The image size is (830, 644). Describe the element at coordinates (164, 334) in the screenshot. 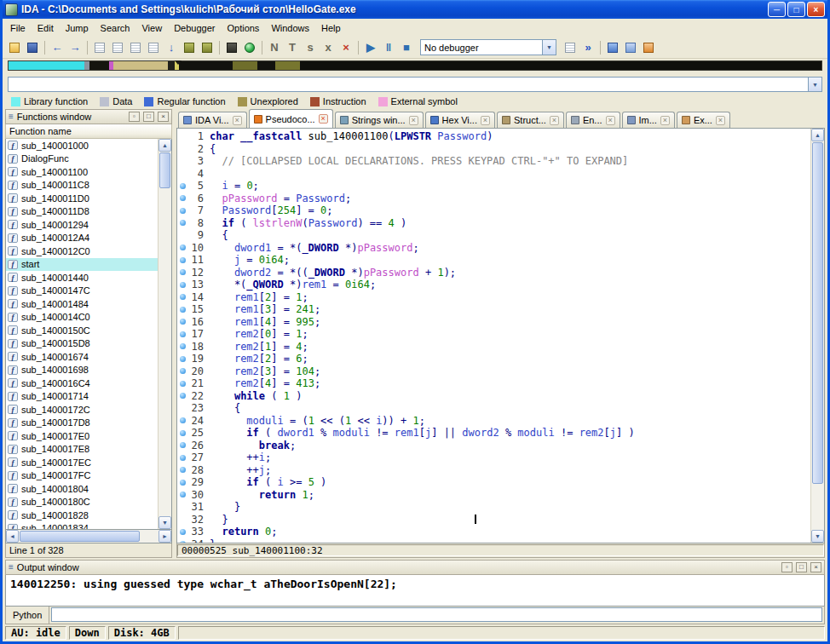

I see `functions-vertical-scrollbar: ▲ ▼` at that location.